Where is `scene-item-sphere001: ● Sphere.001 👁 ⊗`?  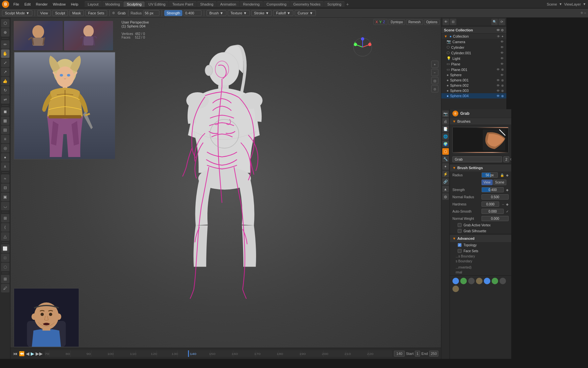 scene-item-sphere001: ● Sphere.001 👁 ⊗ is located at coordinates (474, 80).